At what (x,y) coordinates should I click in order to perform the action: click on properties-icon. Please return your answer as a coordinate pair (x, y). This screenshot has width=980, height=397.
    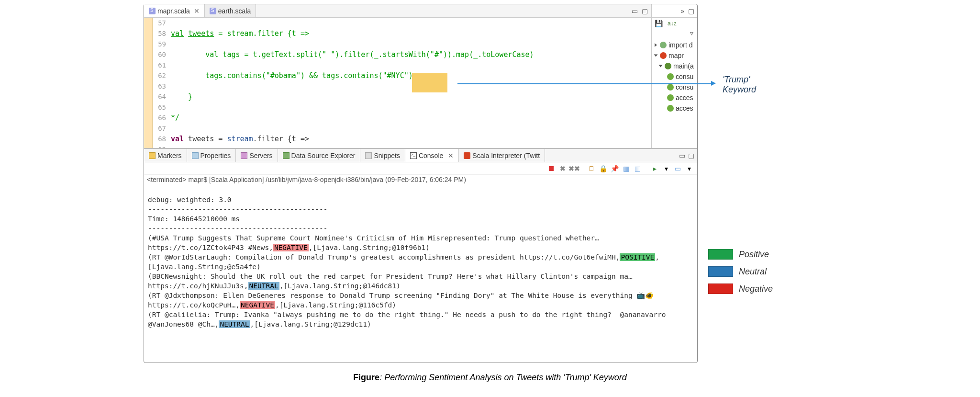
    Looking at the image, I should click on (195, 156).